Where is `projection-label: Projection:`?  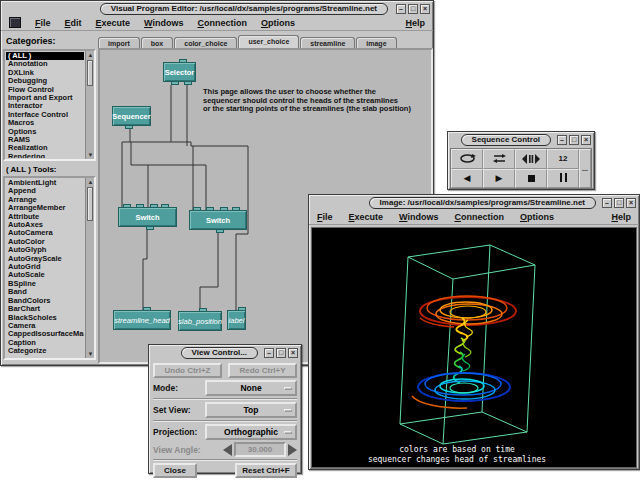
projection-label: Projection: is located at coordinates (175, 432).